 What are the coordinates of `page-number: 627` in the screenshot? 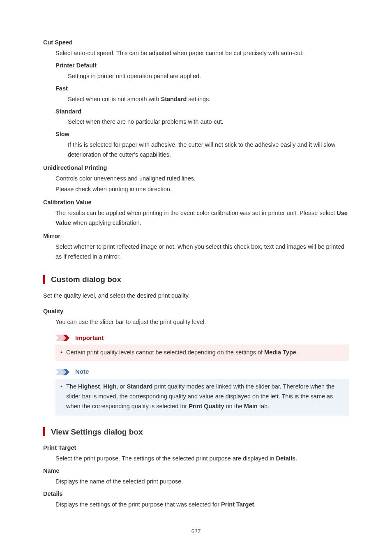 It's located at (196, 531).